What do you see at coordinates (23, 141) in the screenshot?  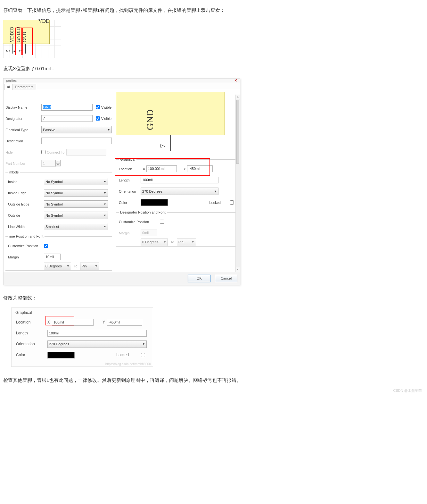 I see `label-description: Description` at bounding box center [23, 141].